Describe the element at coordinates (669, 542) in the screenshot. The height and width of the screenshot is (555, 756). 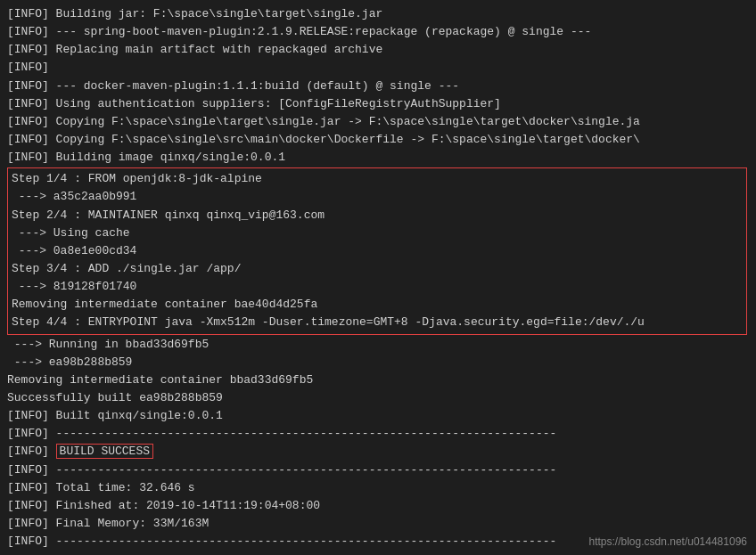
I see `watermark: https://blog.csdn.net/u014481096` at that location.